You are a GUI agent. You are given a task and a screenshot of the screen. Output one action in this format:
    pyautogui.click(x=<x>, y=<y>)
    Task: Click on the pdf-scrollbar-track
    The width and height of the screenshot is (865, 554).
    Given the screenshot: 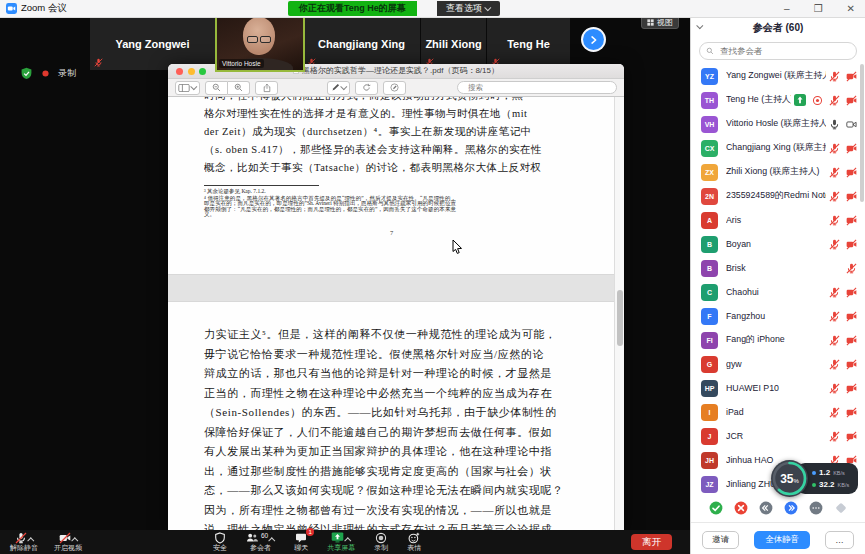 What is the action you would take?
    pyautogui.click(x=619, y=314)
    